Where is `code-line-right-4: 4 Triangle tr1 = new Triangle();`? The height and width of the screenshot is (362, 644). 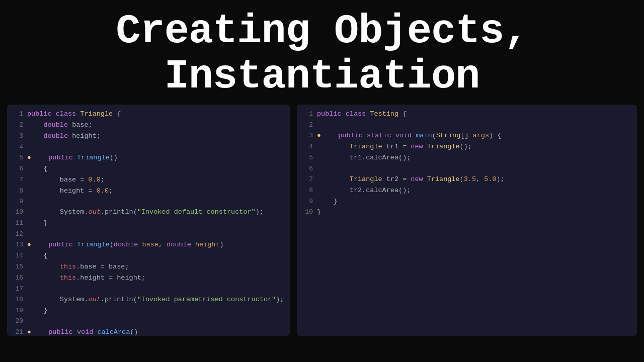 code-line-right-4: 4 Triangle tr1 = new Triangle(); is located at coordinates (467, 147).